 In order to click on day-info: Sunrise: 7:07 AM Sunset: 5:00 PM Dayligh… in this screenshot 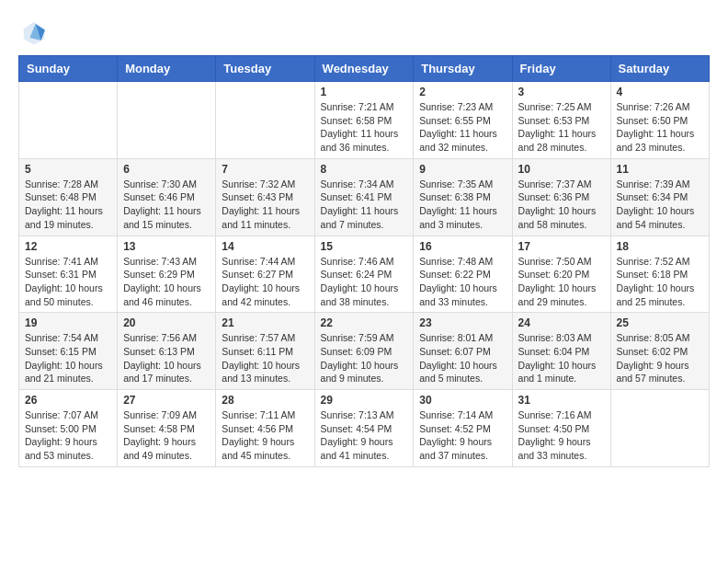, I will do `click(68, 436)`.